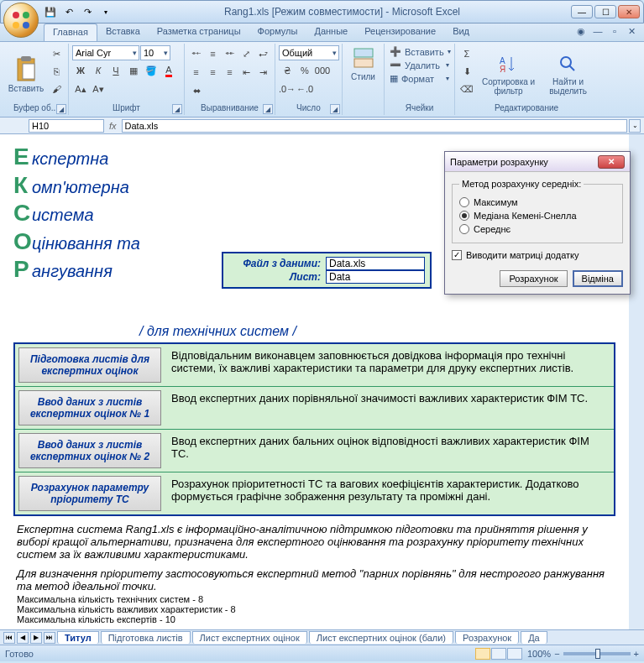  Describe the element at coordinates (636, 654) in the screenshot. I see `zoom-in-button: +` at that location.